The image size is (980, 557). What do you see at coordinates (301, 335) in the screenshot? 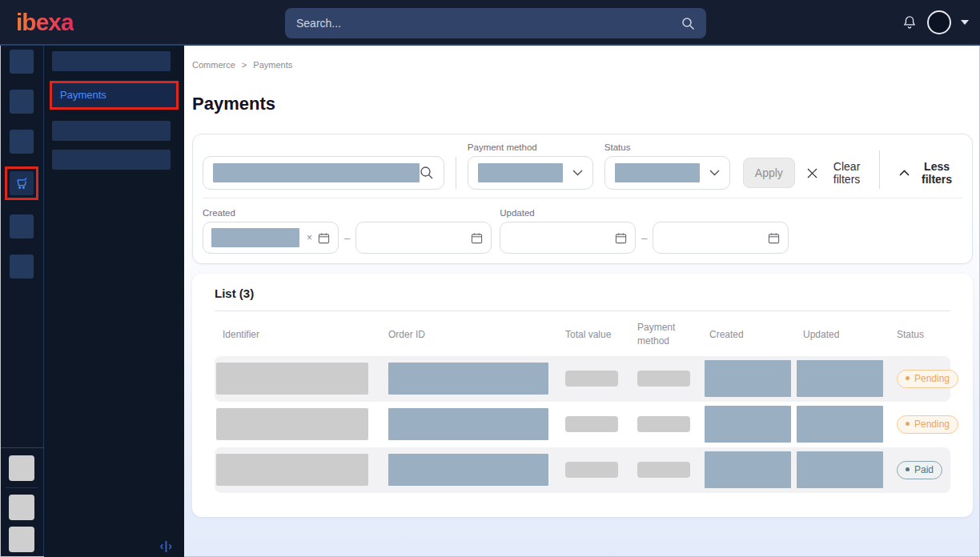
I see `column-identifier: Identifier` at bounding box center [301, 335].